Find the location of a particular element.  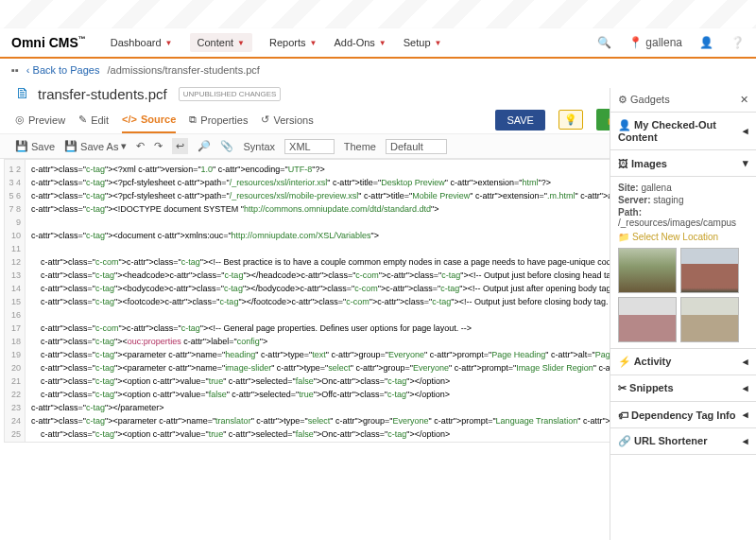

page-title: transfer-students.pcf is located at coordinates (102, 95).